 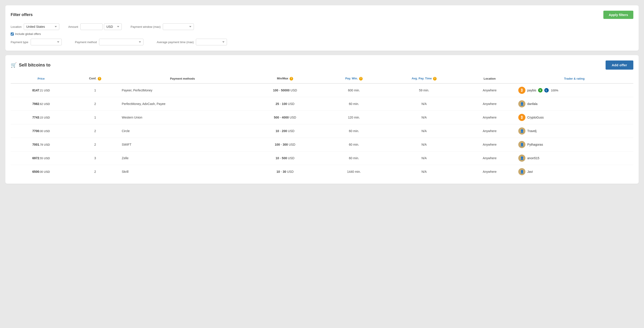 I want to click on price-dec: .21, so click(x=41, y=91).